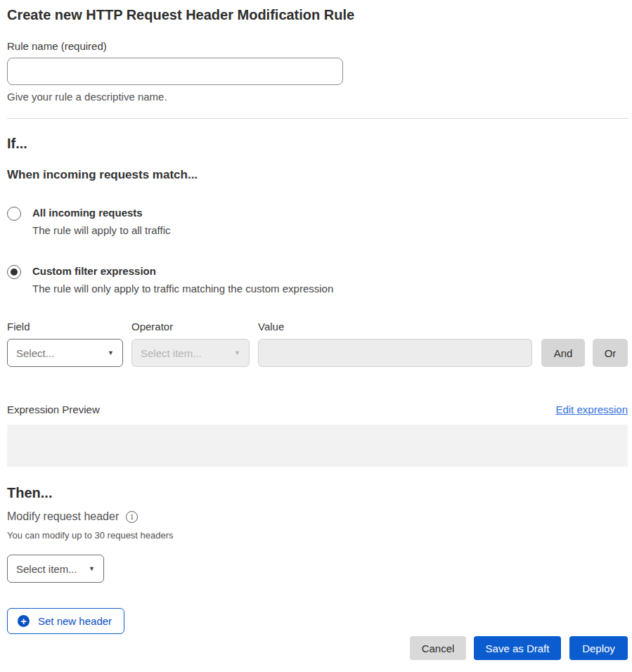 The height and width of the screenshot is (672, 632). What do you see at coordinates (318, 648) in the screenshot?
I see `footer-actions: Cancel Save as Draft Deploy` at bounding box center [318, 648].